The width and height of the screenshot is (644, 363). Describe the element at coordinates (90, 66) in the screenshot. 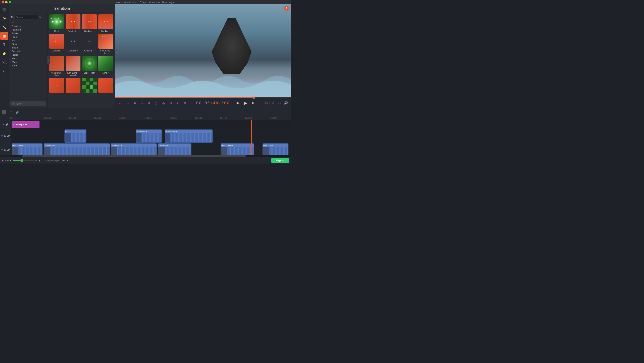

I see `transition-lens-center: Lens – from center` at that location.